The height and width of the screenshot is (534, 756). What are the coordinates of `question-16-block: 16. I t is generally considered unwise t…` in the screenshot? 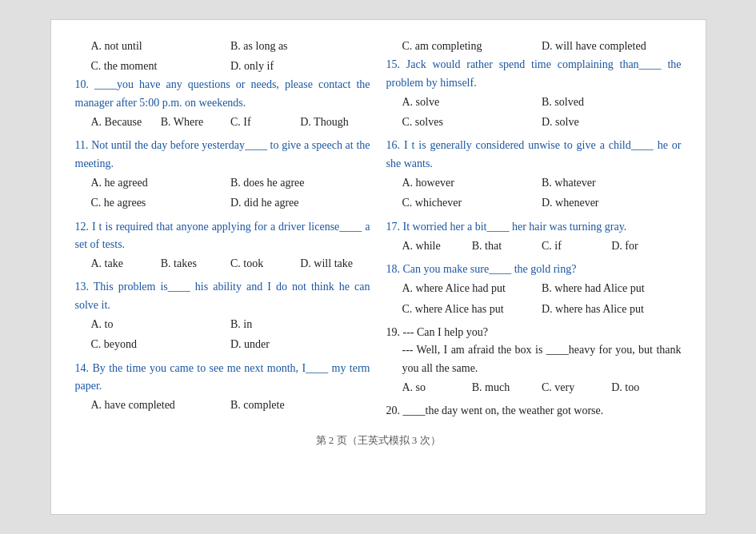 It's located at (534, 174).